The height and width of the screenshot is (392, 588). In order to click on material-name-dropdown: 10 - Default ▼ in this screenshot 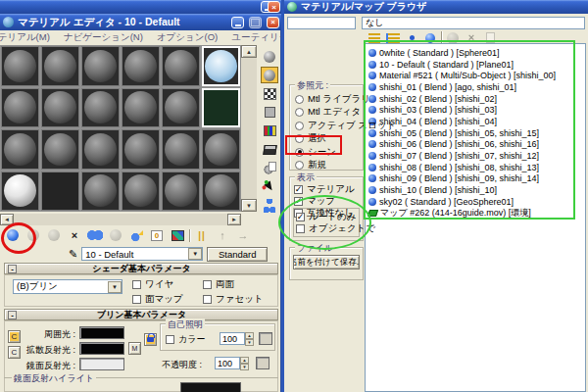, I will do `click(142, 254)`.